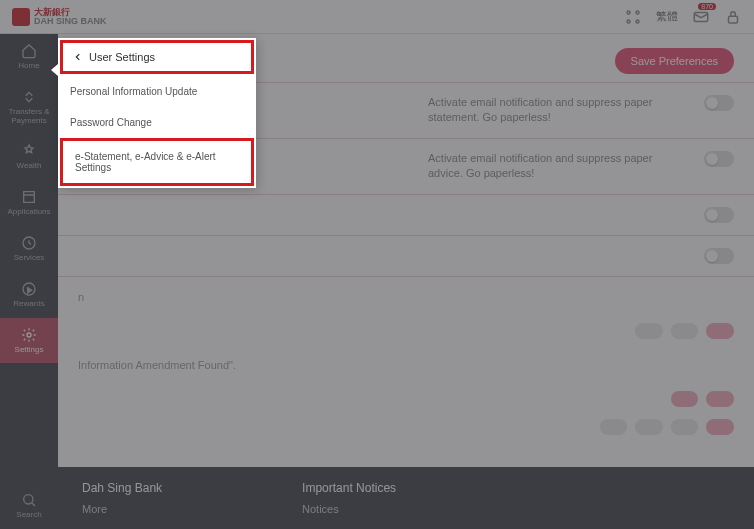 The height and width of the screenshot is (529, 754). Describe the element at coordinates (157, 57) in the screenshot. I see `submenu-back: User Settings` at that location.